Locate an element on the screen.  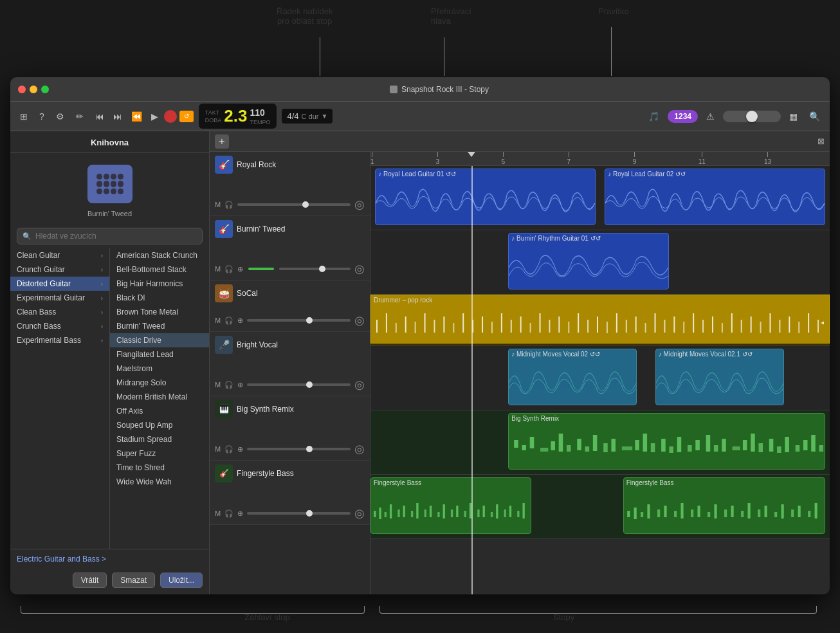
subitem-black-di: Black DI is located at coordinates (160, 298).